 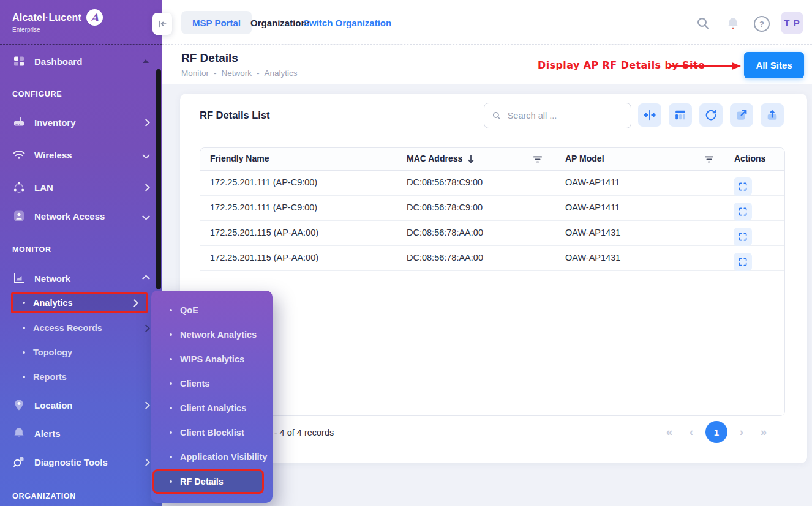 What do you see at coordinates (565, 116) in the screenshot?
I see `search-input` at bounding box center [565, 116].